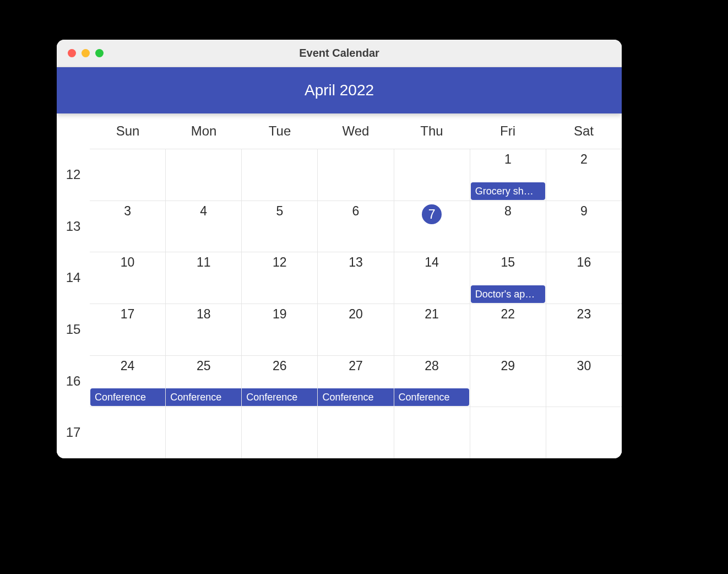 This screenshot has width=728, height=574. What do you see at coordinates (584, 314) in the screenshot?
I see `day-number: 23` at bounding box center [584, 314].